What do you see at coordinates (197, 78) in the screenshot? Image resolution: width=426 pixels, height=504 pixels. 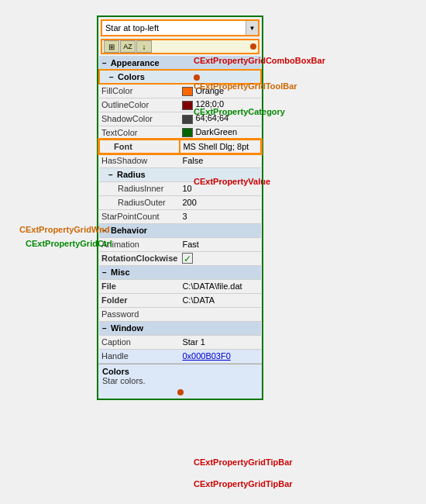 I see `colors-dot` at bounding box center [197, 78].